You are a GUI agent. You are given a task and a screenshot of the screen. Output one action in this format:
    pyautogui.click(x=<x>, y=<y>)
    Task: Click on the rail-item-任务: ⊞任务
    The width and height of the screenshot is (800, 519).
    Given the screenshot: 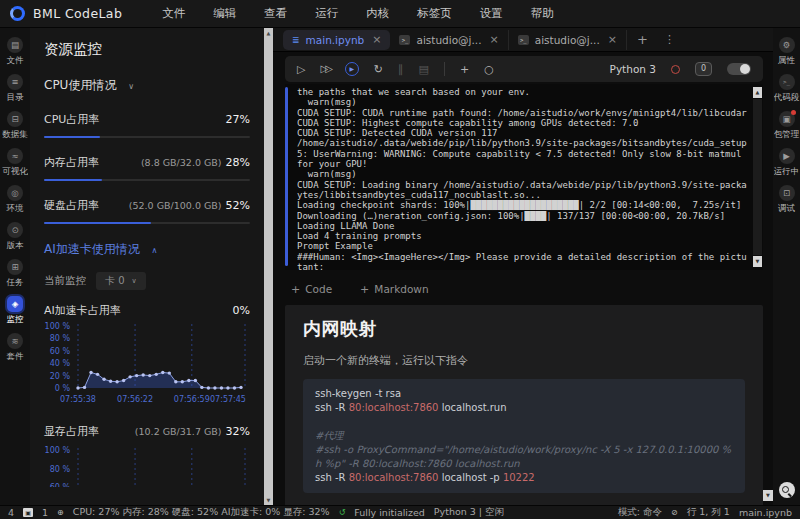 What is the action you would take?
    pyautogui.click(x=15, y=274)
    